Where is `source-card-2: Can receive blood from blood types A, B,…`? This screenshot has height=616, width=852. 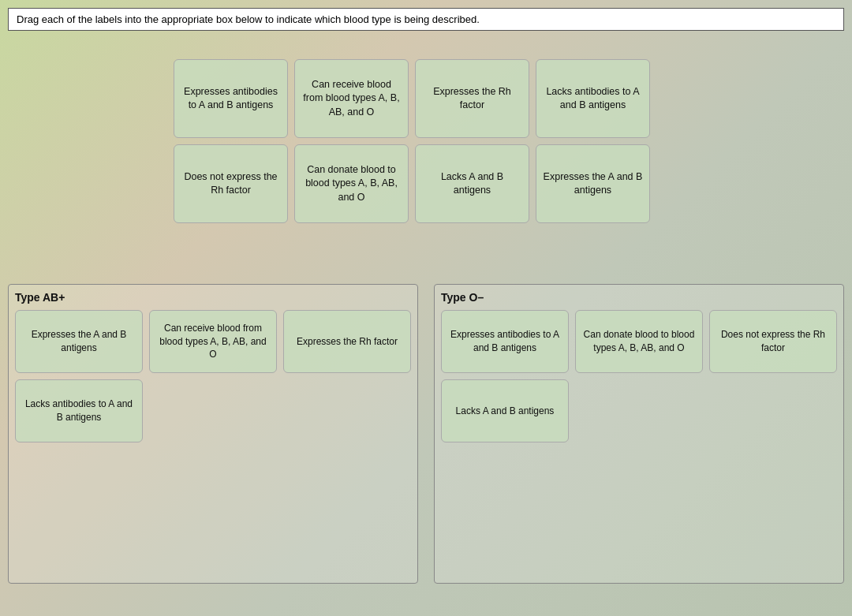 source-card-2: Can receive blood from blood types A, B,… is located at coordinates (352, 99).